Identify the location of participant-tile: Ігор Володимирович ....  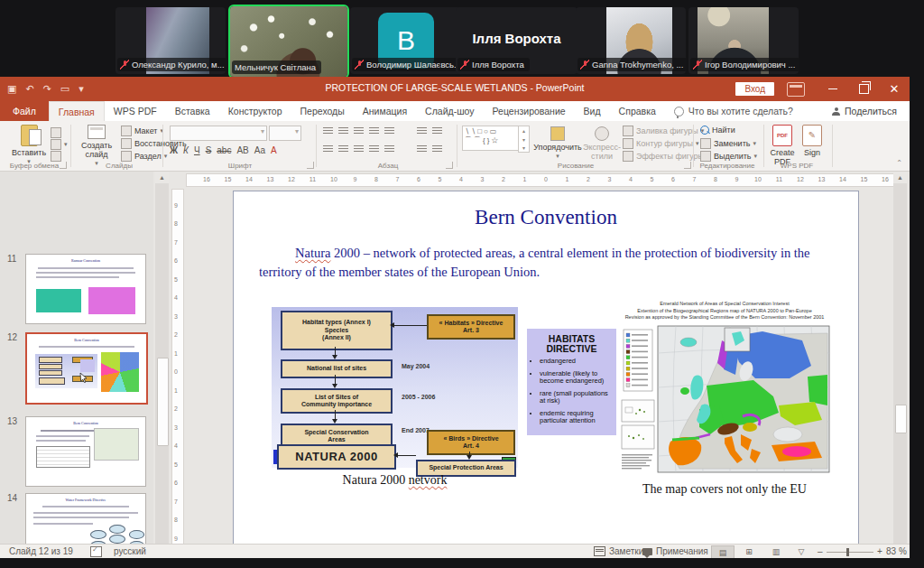
(744, 41).